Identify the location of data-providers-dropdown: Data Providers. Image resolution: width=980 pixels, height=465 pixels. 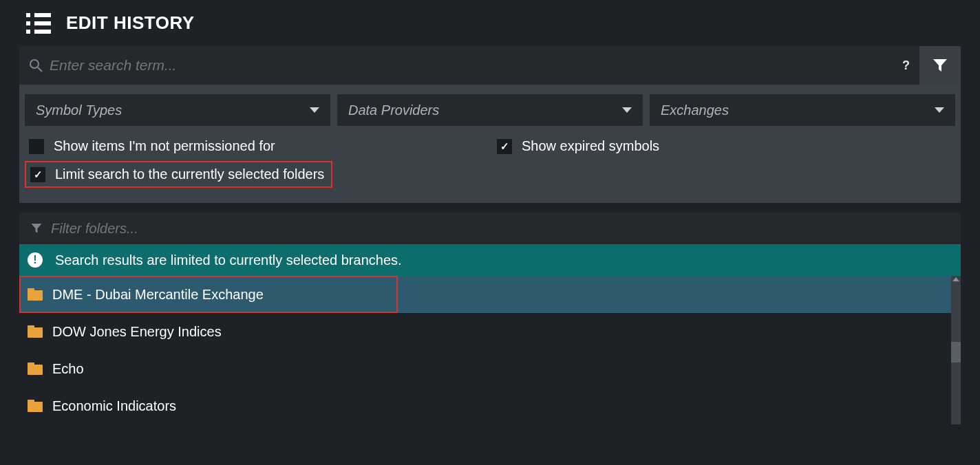
(490, 110).